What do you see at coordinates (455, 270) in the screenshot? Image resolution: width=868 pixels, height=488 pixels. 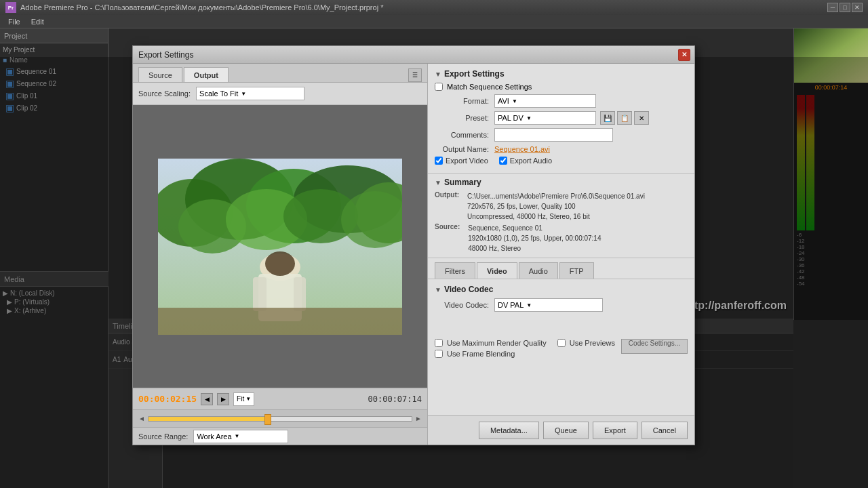 I see `tab-filters: Filters` at bounding box center [455, 270].